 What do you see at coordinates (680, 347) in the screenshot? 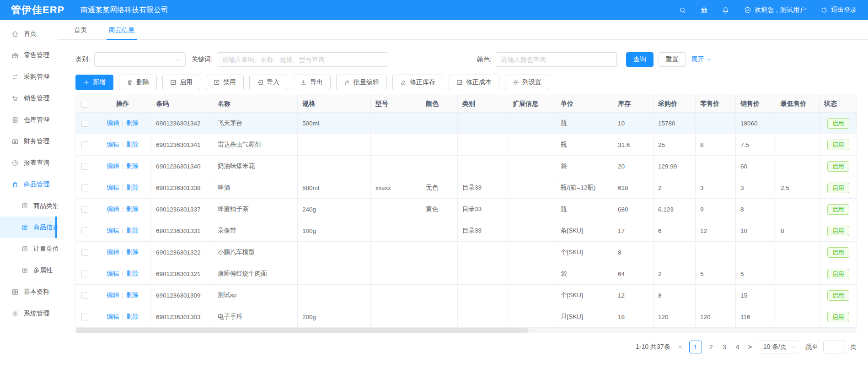
I see `prev-page-button: <` at bounding box center [680, 347].